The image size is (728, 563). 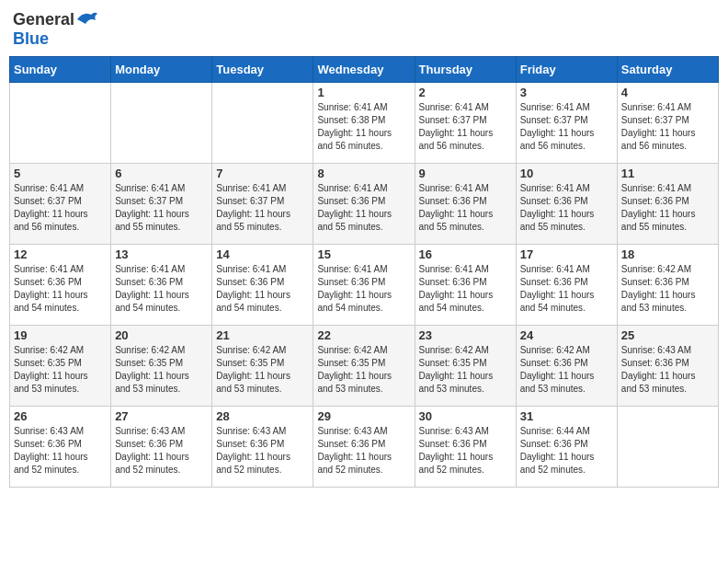 I want to click on weekday-header-wednesday: Wednesday, so click(x=364, y=70).